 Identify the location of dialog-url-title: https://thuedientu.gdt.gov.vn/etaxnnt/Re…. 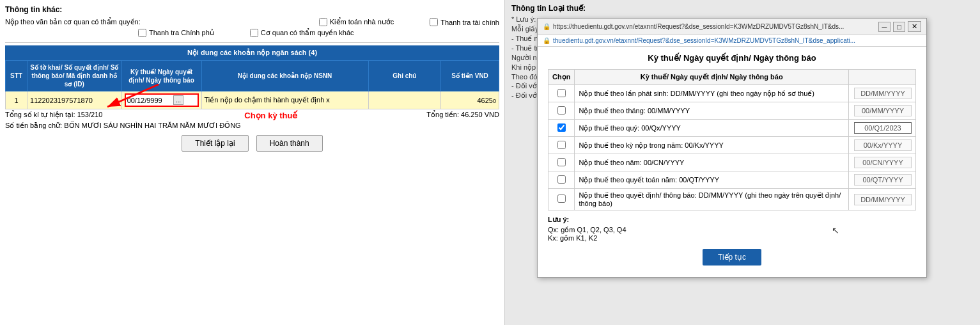
(715, 27).